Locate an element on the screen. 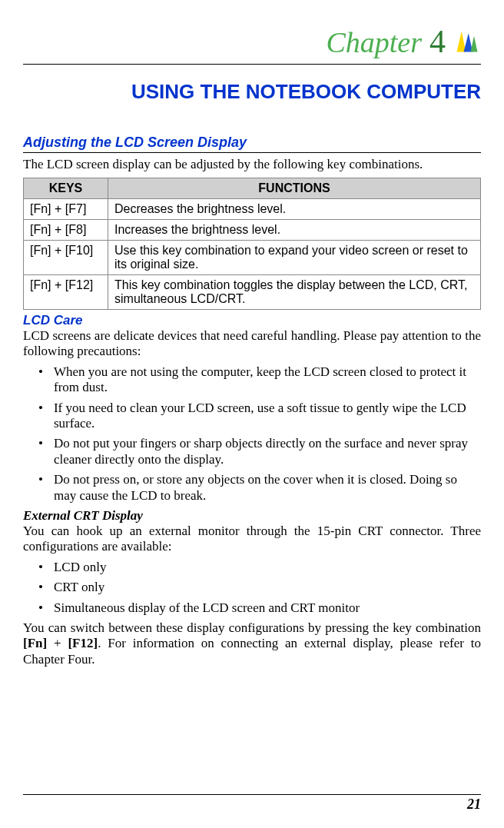  f12-key-label: [F12] is located at coordinates (83, 643).